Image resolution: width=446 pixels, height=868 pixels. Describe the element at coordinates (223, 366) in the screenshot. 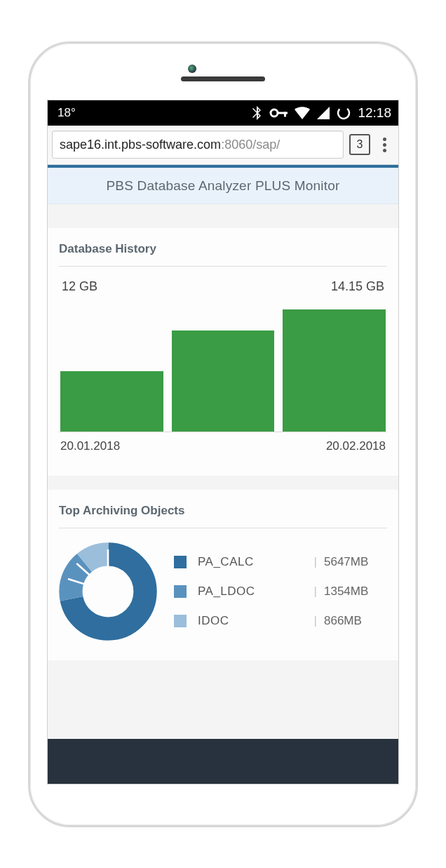

I see `history-bars` at that location.